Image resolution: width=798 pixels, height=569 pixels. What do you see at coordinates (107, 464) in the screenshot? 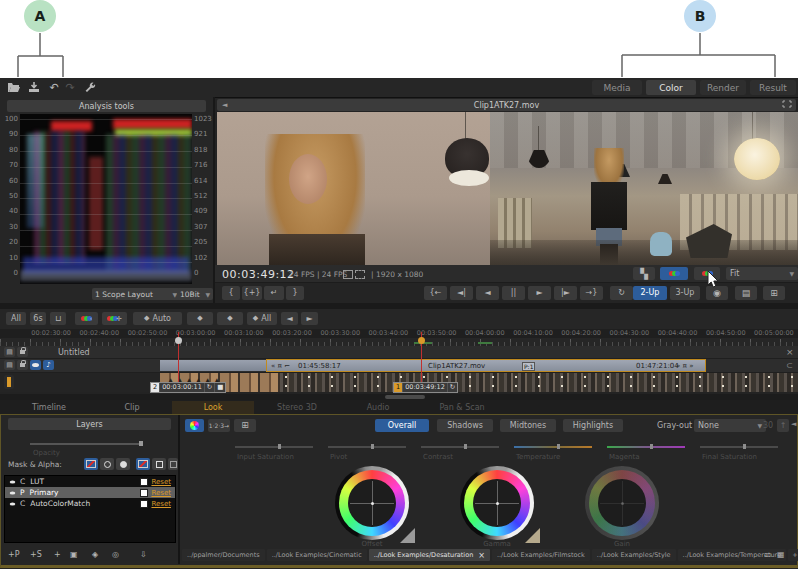
I see `mask-circle-button` at bounding box center [107, 464].